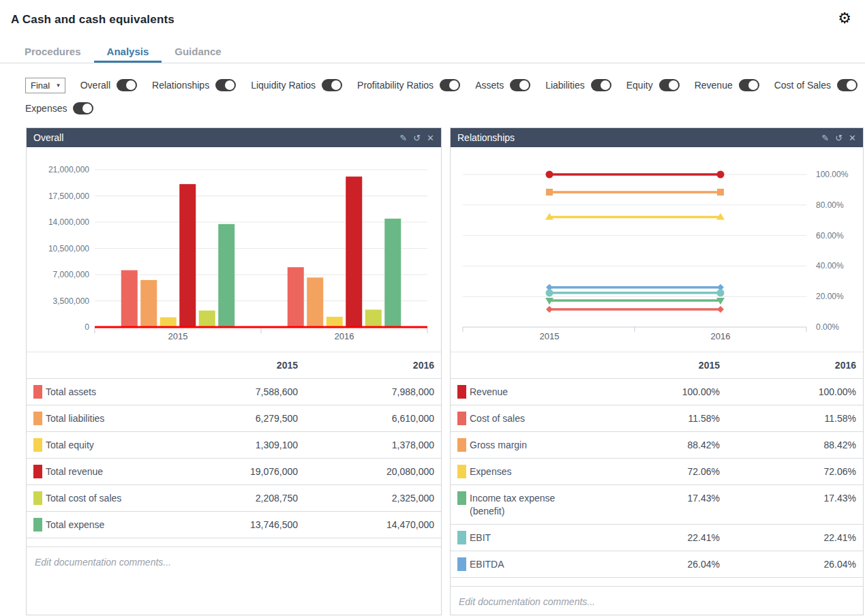 The image size is (865, 616). What do you see at coordinates (45, 86) in the screenshot?
I see `status-select: Final ▾` at bounding box center [45, 86].